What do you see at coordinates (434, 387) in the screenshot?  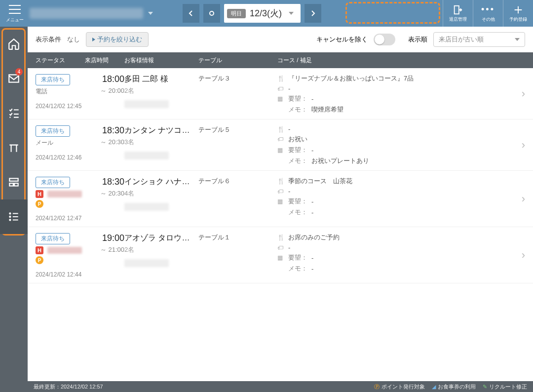 I see `legend-voucher-icon: ◢` at bounding box center [434, 387].